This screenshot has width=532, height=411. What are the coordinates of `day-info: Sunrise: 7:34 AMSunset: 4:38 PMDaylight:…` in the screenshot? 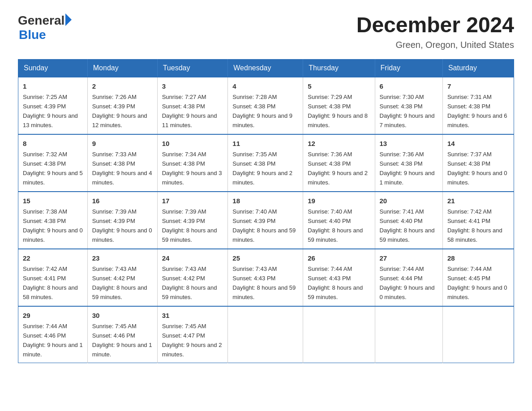 It's located at (192, 168).